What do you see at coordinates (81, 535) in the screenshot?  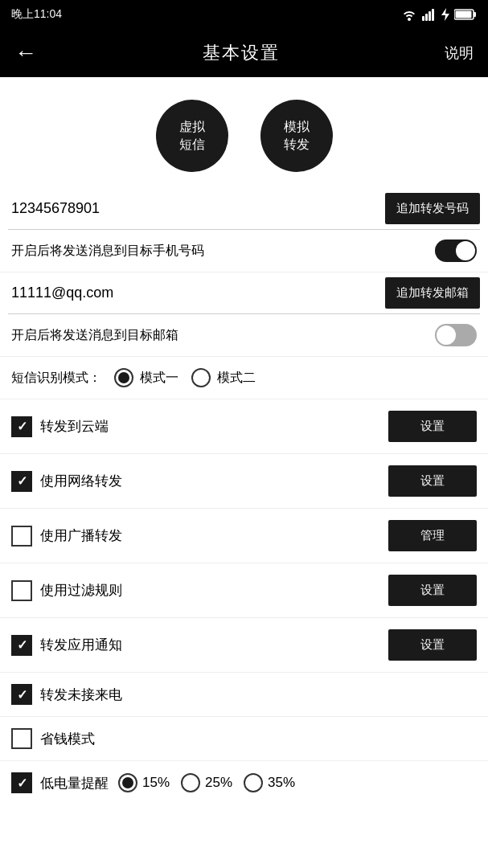 I see `broadcast-forward-label: 使用广播转发` at bounding box center [81, 535].